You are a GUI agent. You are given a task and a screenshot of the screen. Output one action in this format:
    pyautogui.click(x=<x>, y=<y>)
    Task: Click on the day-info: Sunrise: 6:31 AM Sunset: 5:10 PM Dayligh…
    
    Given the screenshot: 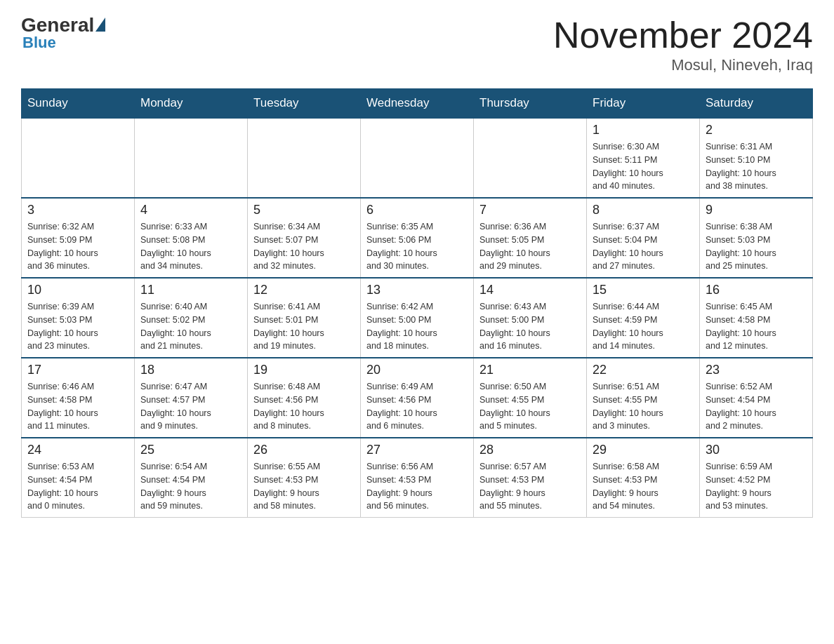 What is the action you would take?
    pyautogui.click(x=756, y=167)
    